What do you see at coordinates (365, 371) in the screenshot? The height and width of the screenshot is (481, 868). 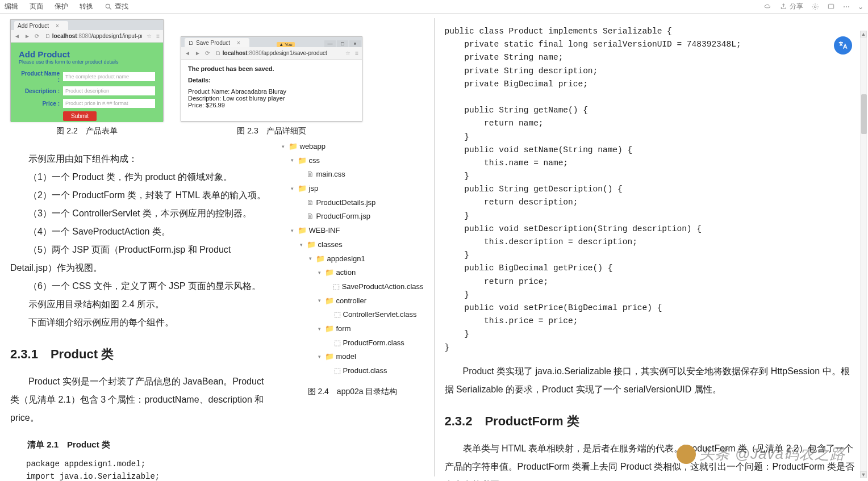 I see `tree-label: Product.class` at bounding box center [365, 371].